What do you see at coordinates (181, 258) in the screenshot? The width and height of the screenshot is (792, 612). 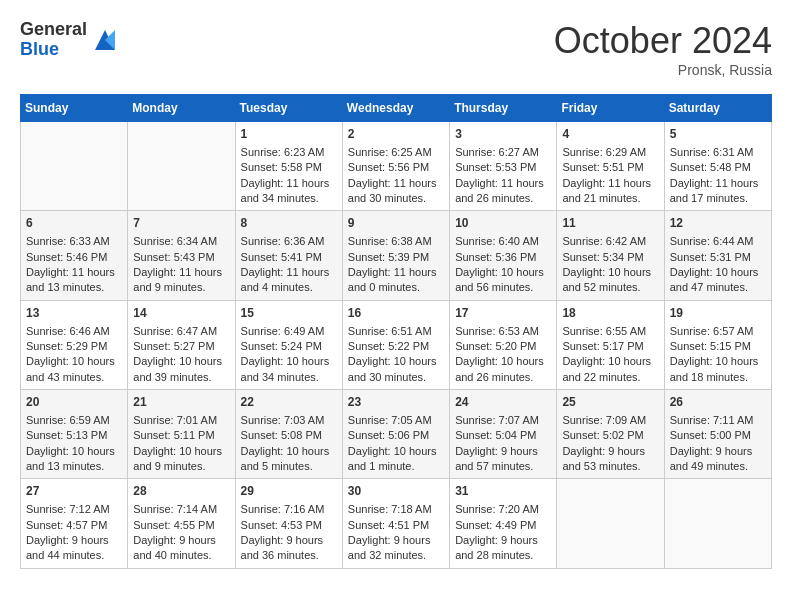 I see `day-info: Sunset: 5:43 PM` at bounding box center [181, 258].